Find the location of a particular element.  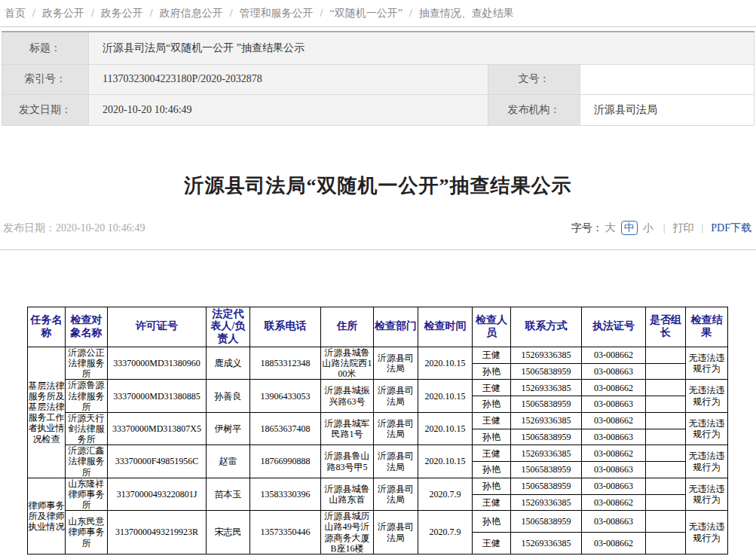

article-tools: 字号：大中小|打印|PDF下载 is located at coordinates (662, 228).